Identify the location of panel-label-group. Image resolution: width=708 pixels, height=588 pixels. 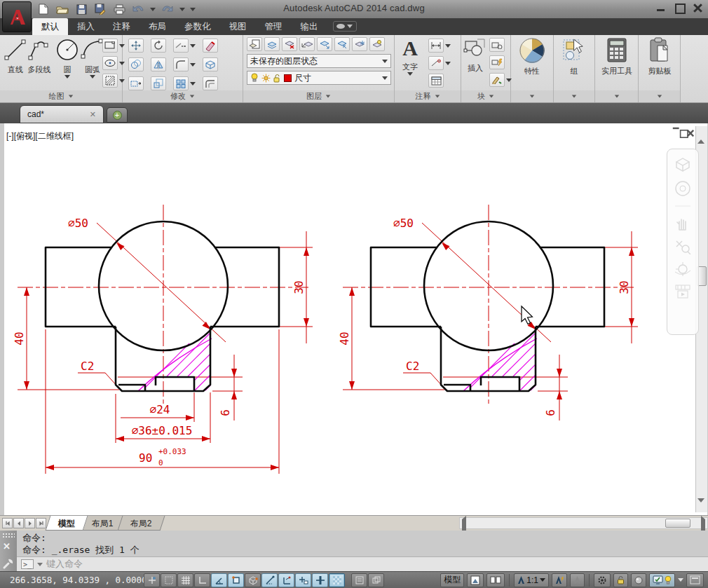
(574, 97).